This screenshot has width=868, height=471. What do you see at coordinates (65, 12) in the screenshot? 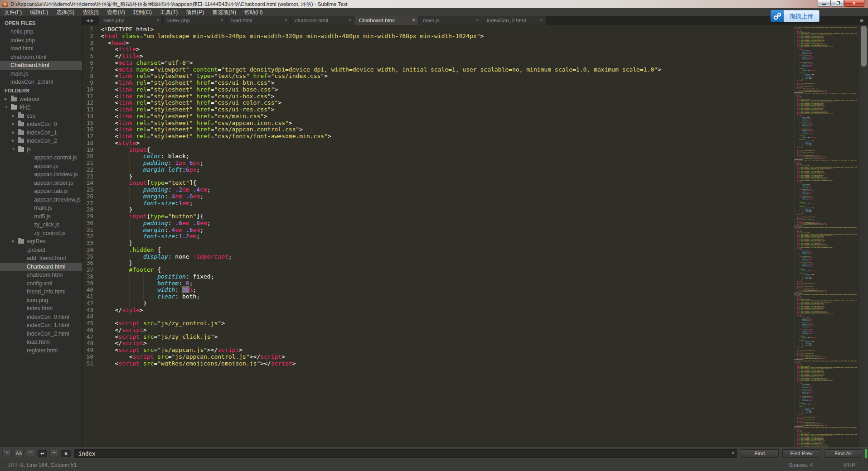
I see `menu-item: 选择(S)` at bounding box center [65, 12].